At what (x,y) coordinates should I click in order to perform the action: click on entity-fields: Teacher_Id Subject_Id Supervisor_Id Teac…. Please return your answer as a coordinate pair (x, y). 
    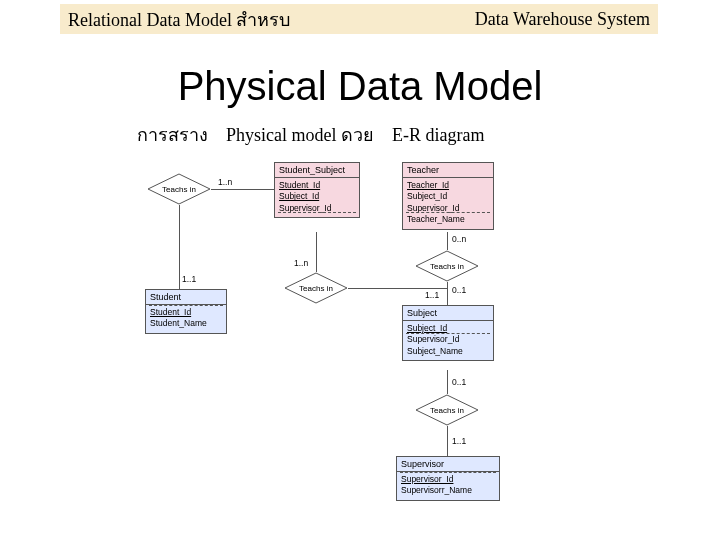
    Looking at the image, I should click on (448, 204).